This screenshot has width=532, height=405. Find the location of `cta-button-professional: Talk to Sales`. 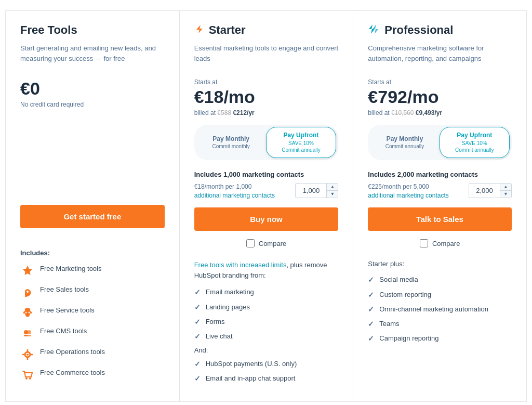

cta-button-professional: Talk to Sales is located at coordinates (440, 219).